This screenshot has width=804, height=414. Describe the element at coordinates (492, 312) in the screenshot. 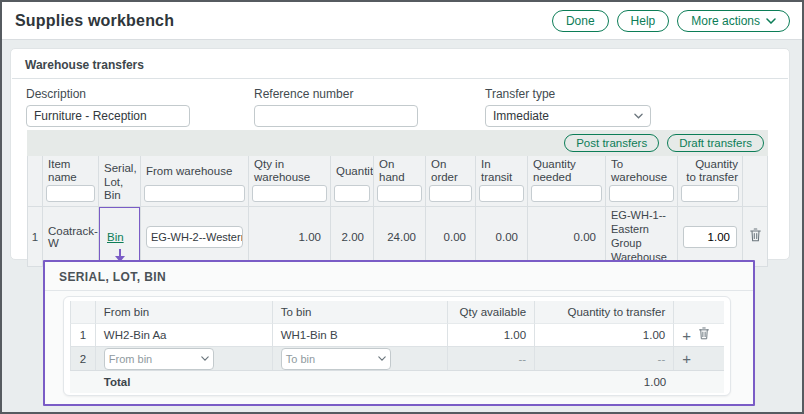

I see `col-qty-available-label: Qty available` at that location.